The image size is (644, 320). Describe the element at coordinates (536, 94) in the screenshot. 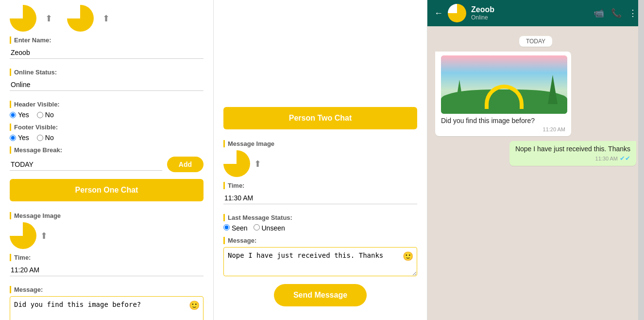

I see `wa-received-message: Did you find this image before? 11:20 AM` at that location.